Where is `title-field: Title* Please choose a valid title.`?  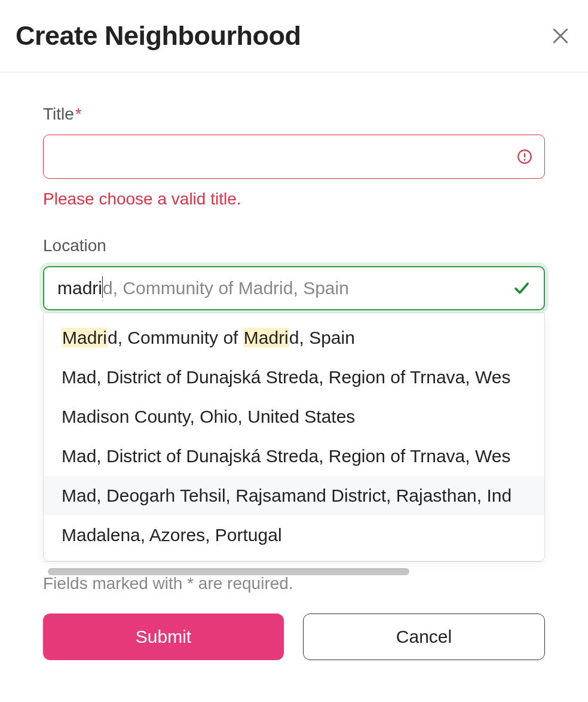 title-field: Title* Please choose a valid title. is located at coordinates (294, 157).